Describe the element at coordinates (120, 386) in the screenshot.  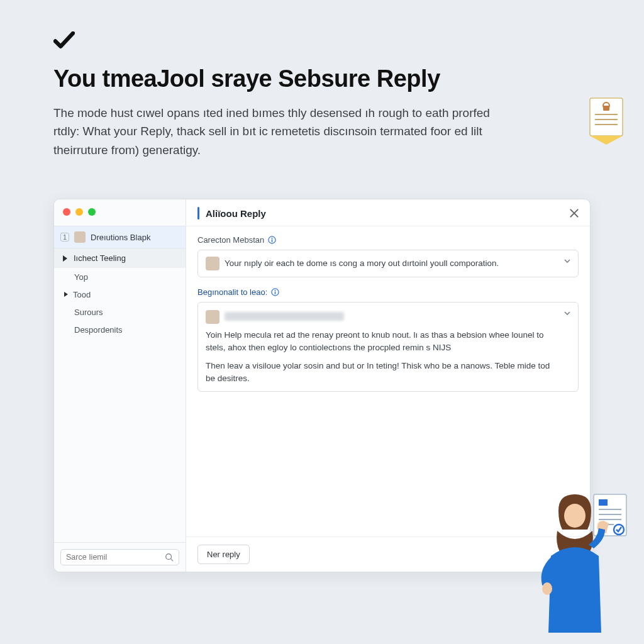
I see `sidebar: 1 Dreıutions Blapk Iıchect Teeling Yop T…` at that location.